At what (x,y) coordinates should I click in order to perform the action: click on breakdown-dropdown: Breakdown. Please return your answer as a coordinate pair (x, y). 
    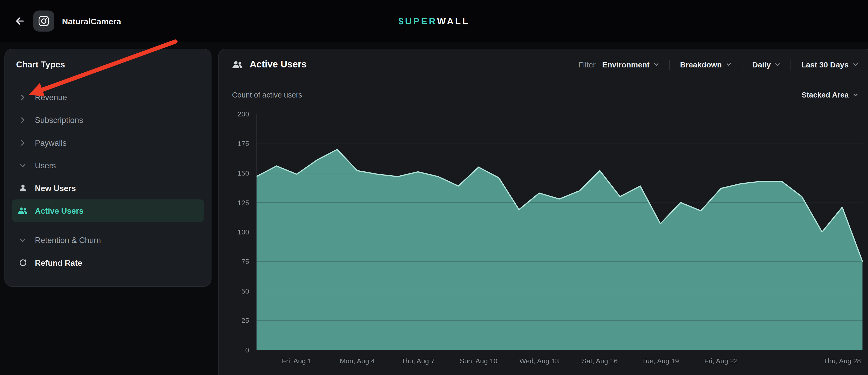
    Looking at the image, I should click on (706, 65).